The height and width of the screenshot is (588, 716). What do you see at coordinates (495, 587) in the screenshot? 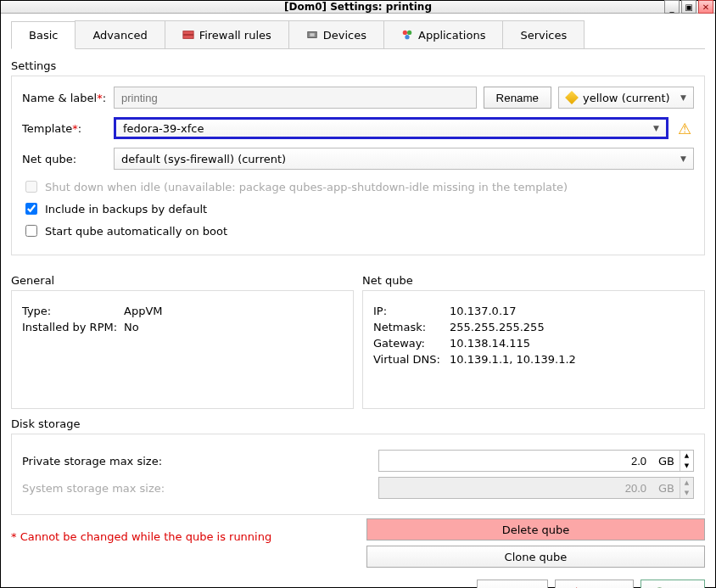
I see `check-icon: ✔` at bounding box center [495, 587].